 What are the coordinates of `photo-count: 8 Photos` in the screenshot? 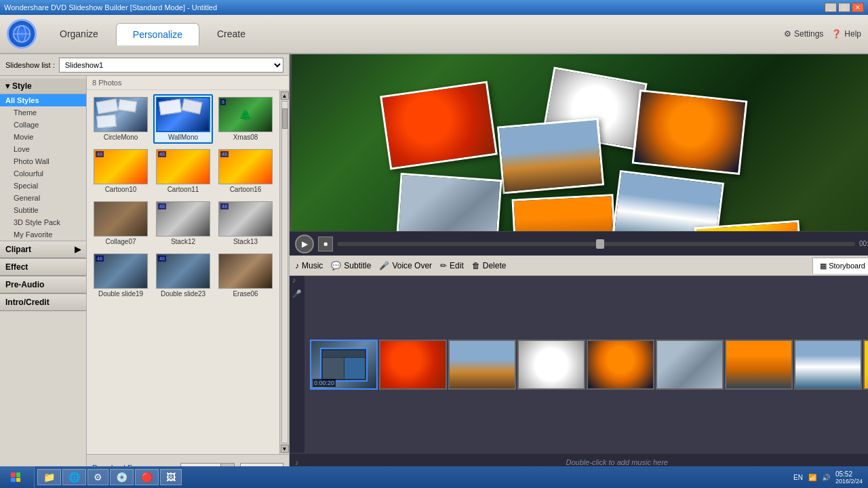 It's located at (188, 83).